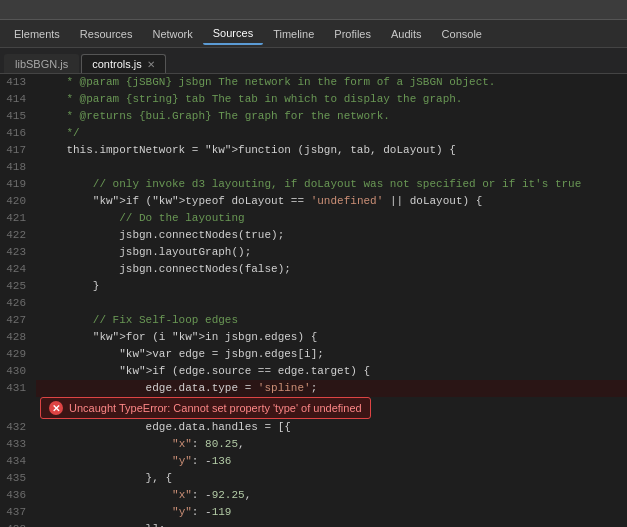 Image resolution: width=627 pixels, height=527 pixels. What do you see at coordinates (332, 354) in the screenshot?
I see `line-content: "kw">var edge = jsbgn.edges[i];` at bounding box center [332, 354].